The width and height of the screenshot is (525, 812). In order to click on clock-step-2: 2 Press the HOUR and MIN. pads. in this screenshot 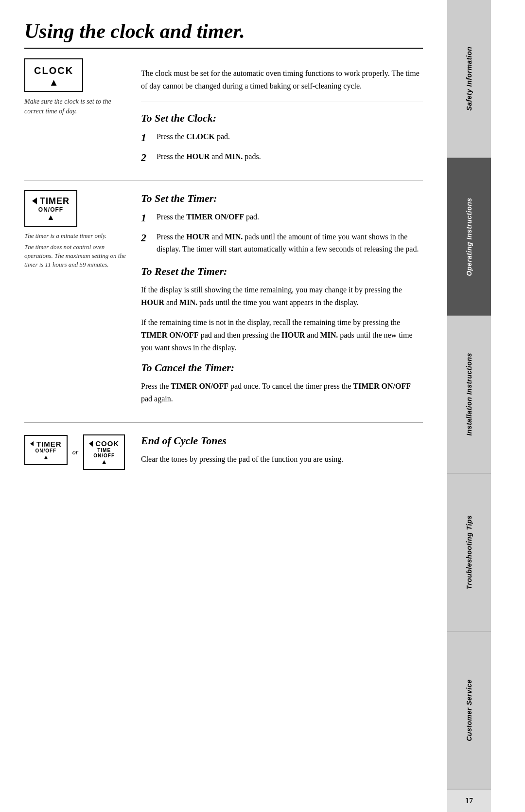, I will do `click(282, 158)`.